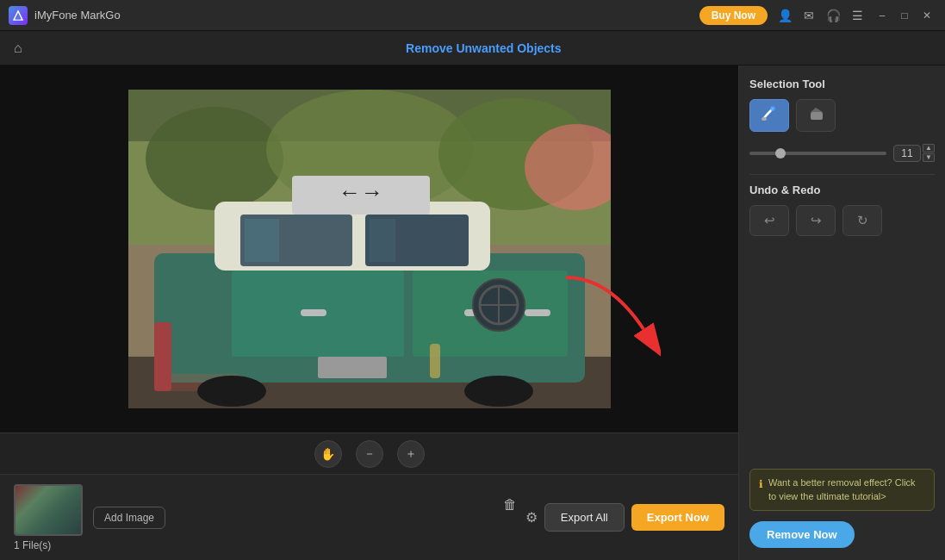  I want to click on minimize-button: –, so click(882, 16).